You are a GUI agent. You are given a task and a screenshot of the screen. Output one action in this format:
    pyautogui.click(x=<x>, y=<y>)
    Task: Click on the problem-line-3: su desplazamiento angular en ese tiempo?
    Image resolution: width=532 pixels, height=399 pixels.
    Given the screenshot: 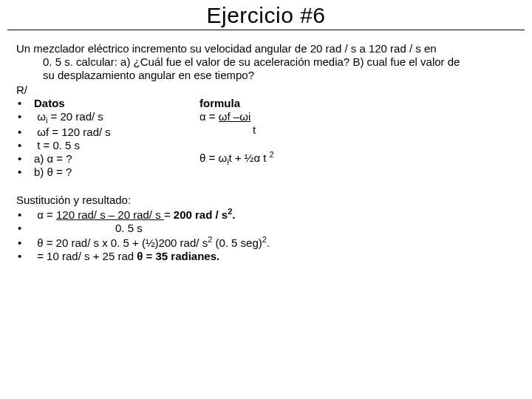 What is the action you would take?
    pyautogui.click(x=266, y=75)
    